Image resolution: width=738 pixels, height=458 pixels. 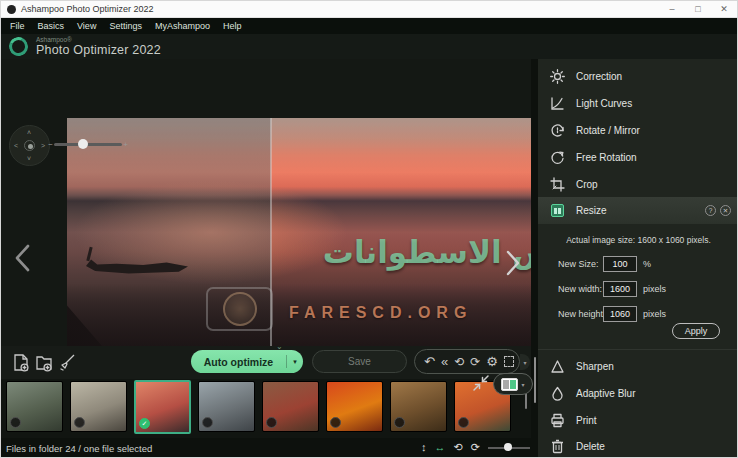 What do you see at coordinates (726, 210) in the screenshot?
I see `resize-close-button: ✕` at bounding box center [726, 210].